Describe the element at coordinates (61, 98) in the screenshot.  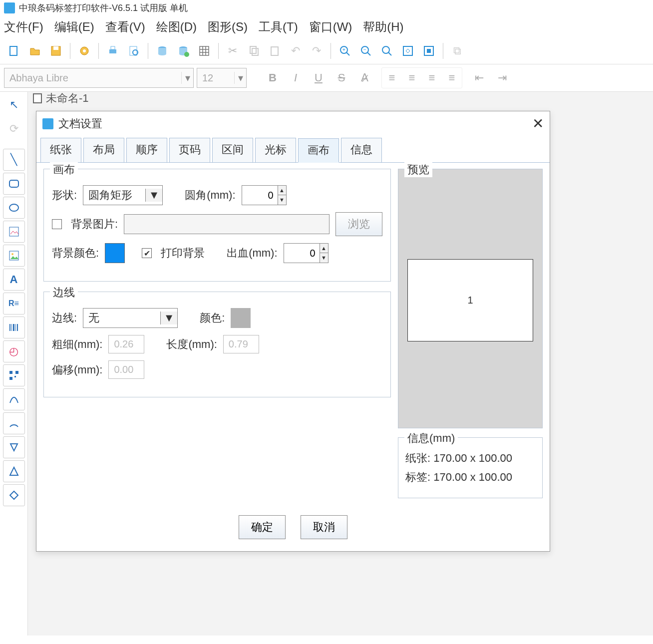
I see `document-tab: 未命名-1` at that location.